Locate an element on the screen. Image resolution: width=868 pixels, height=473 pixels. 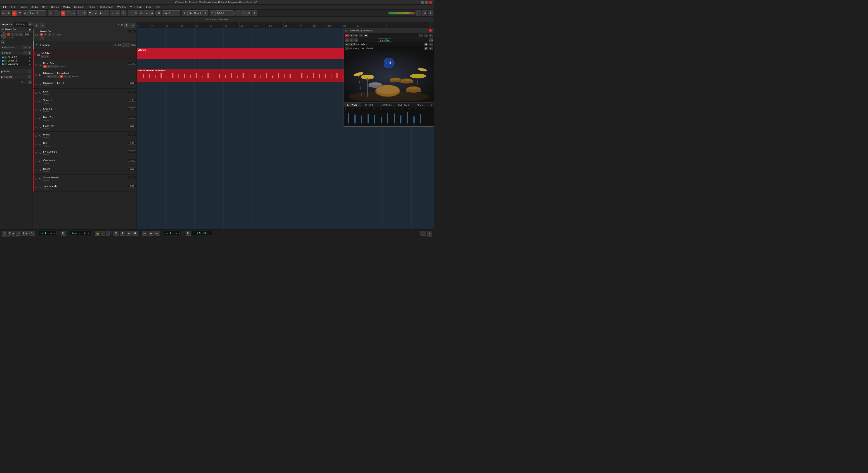
eq-add-btn: + is located at coordinates (25, 48).